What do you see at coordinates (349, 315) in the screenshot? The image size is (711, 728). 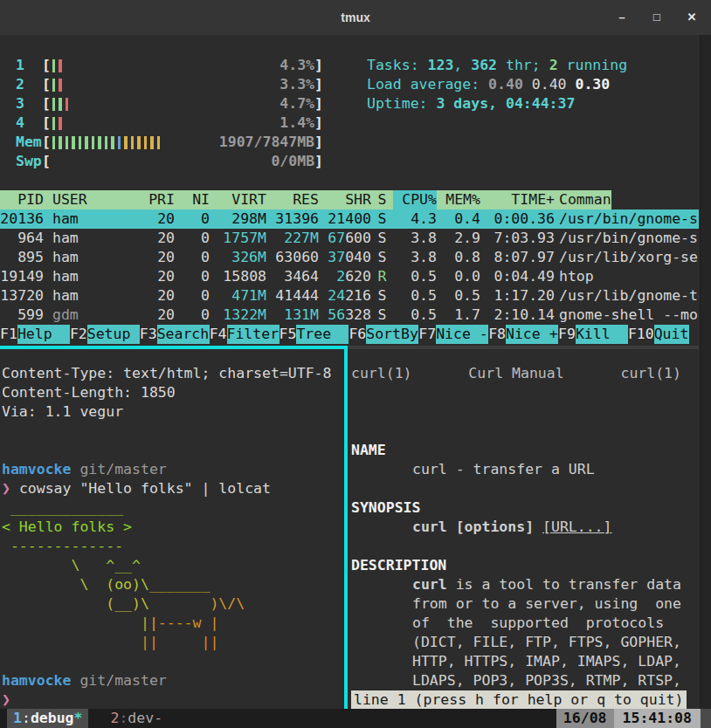 I see `process-row: 599gdm2001322M131M56328S0.51.72:10.14gno…` at bounding box center [349, 315].